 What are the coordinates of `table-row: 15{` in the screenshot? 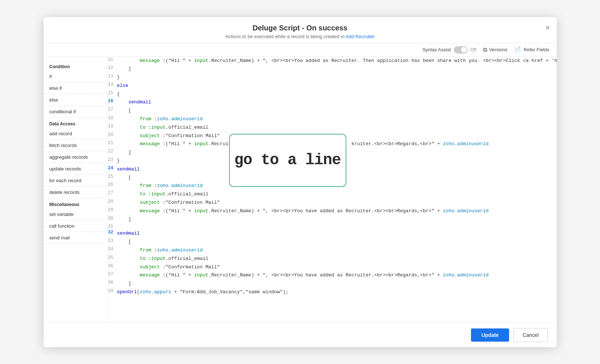 It's located at (332, 95).